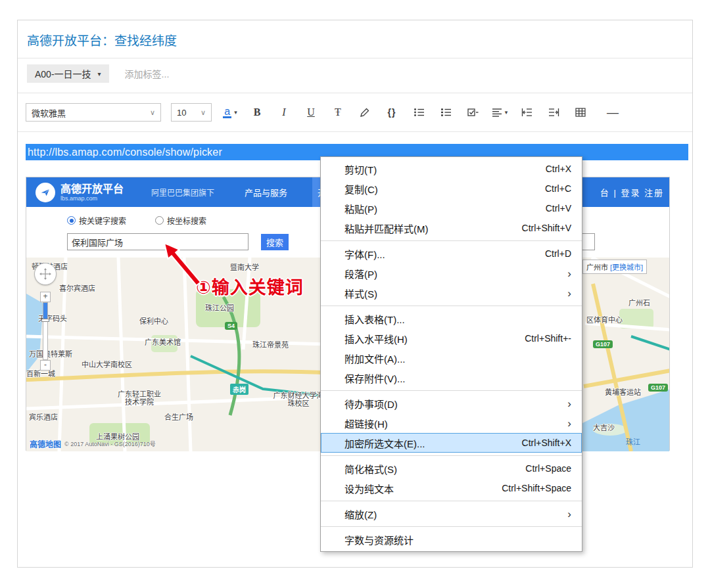 This screenshot has width=710, height=588. I want to click on map-label: 广东美术馆, so click(163, 342).